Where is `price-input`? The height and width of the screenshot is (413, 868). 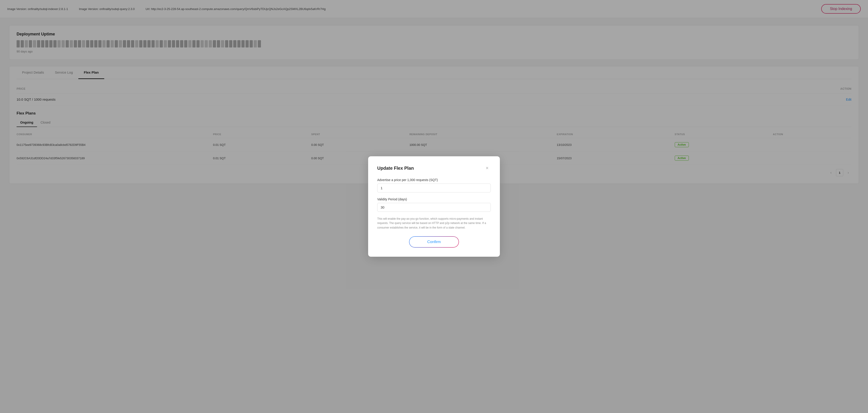 price-input is located at coordinates (434, 188).